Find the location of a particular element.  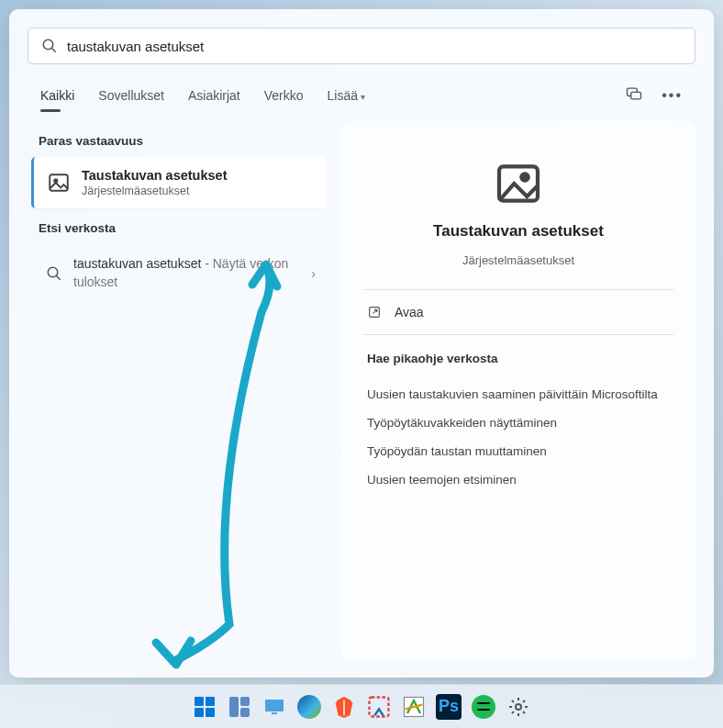

preview-subtitle: Järjestelmäasetukset is located at coordinates (518, 261).